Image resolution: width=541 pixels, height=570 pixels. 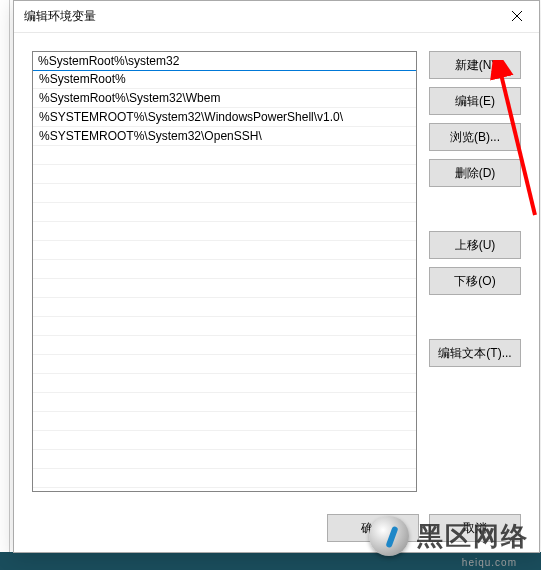 I want to click on cancel-button: 取消, so click(x=475, y=528).